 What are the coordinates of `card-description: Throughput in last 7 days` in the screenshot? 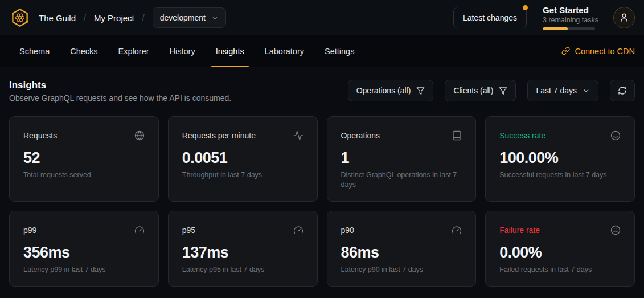 It's located at (243, 175).